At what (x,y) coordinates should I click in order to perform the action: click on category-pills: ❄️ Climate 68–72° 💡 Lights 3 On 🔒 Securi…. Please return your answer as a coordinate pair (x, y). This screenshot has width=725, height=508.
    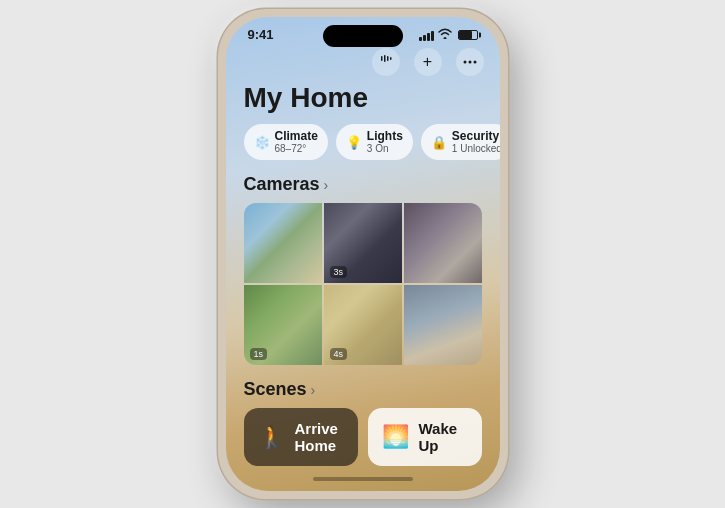
    Looking at the image, I should click on (363, 149).